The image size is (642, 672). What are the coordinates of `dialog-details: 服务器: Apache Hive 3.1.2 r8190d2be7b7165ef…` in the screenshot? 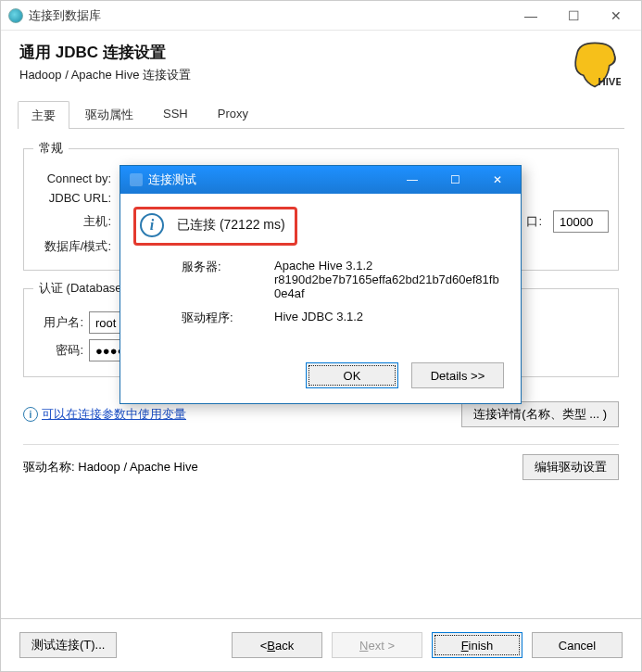 It's located at (343, 293).